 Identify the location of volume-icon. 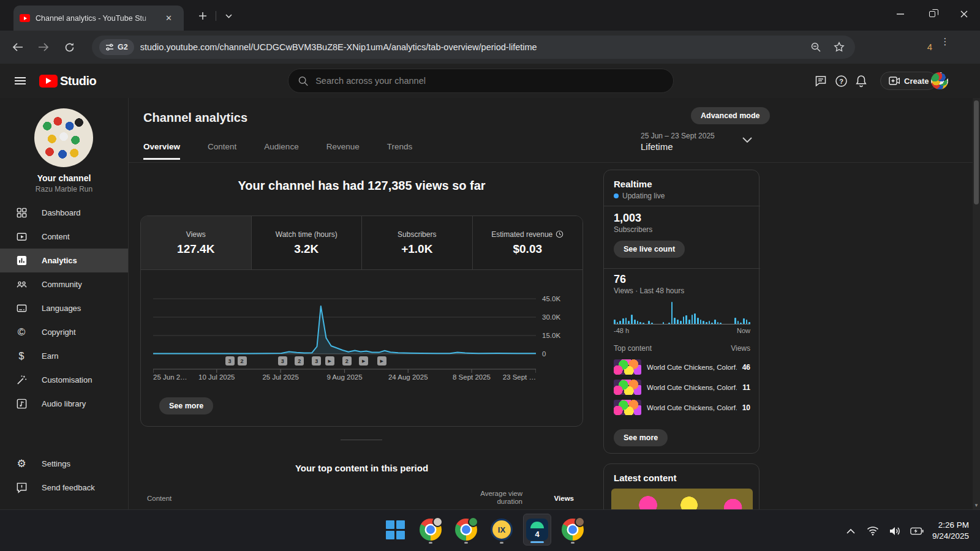
(895, 531).